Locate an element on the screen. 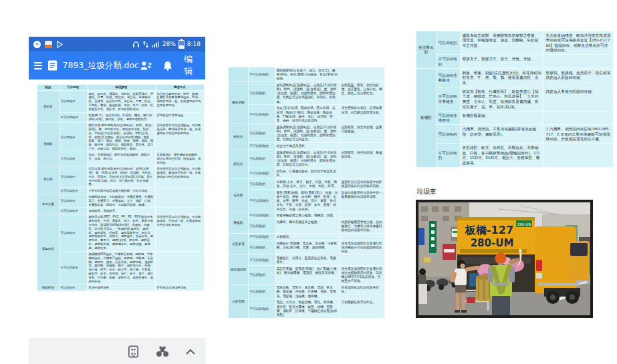  recycling-table-page3: 免洗餐具類可以回收的盛裝食物之紙製、保麗龍製及塑膠製之餐盤、便當盒、杯碗盤碟盒、… is located at coordinates (515, 99).